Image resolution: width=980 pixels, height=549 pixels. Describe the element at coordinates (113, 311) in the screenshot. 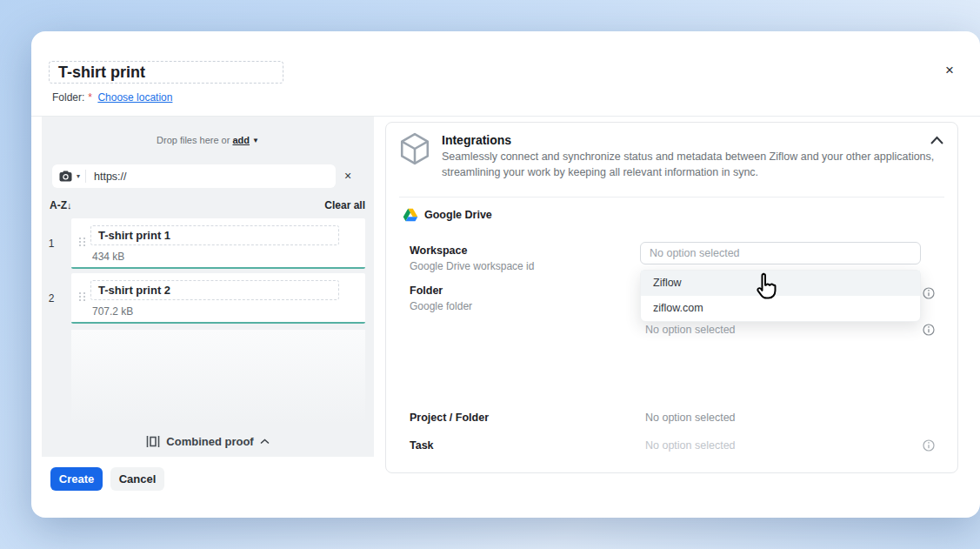

I see `file-size: 707.2 kB` at that location.